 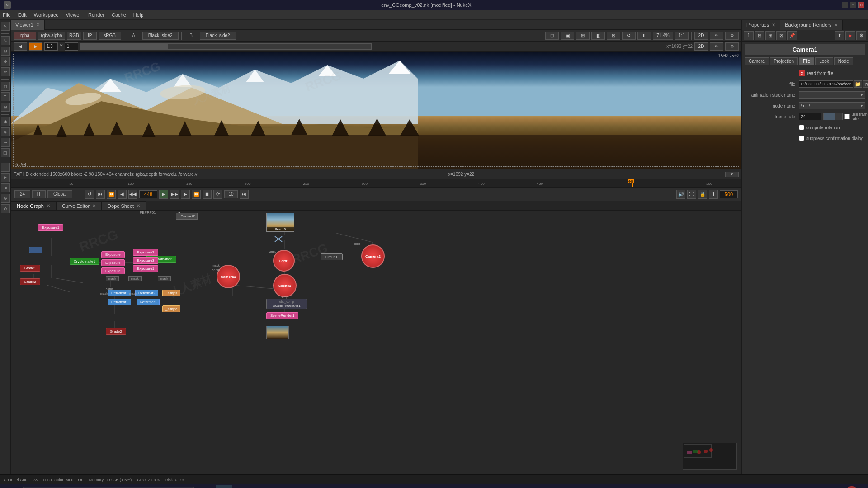 I want to click on read-thumb-bottom, so click(x=278, y=333).